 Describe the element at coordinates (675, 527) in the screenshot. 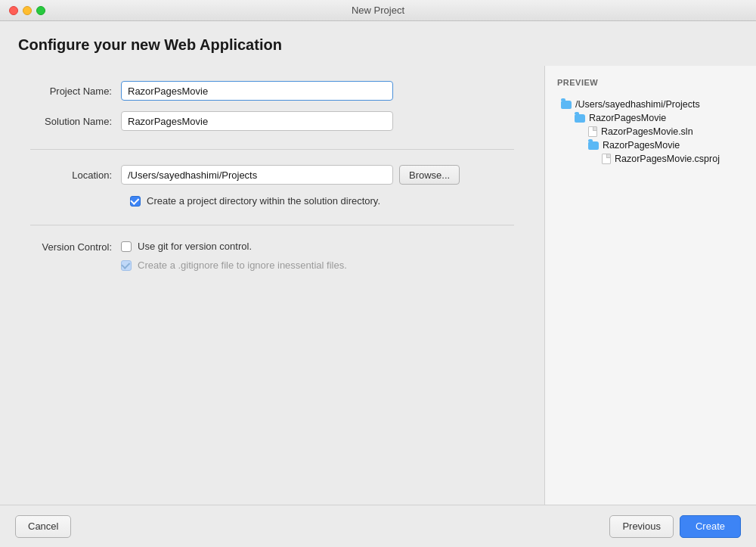

I see `bottom-right: Previous Create` at that location.